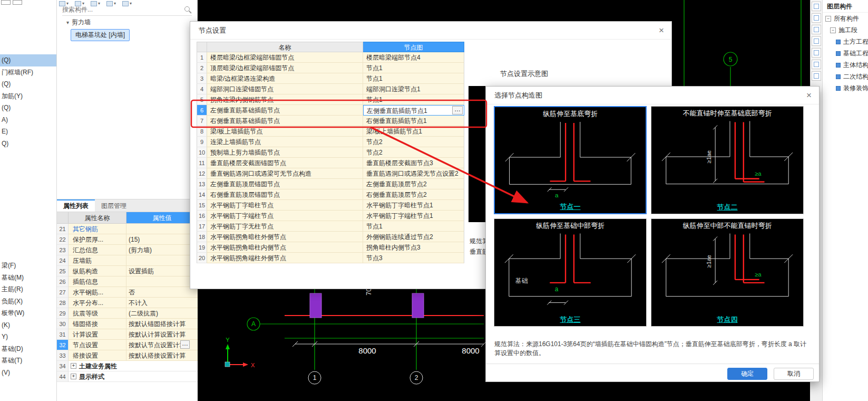 The image size is (868, 401). What do you see at coordinates (285, 184) in the screenshot?
I see `node-name: 左侧垂直筋顶层锚固节点` at bounding box center [285, 184].